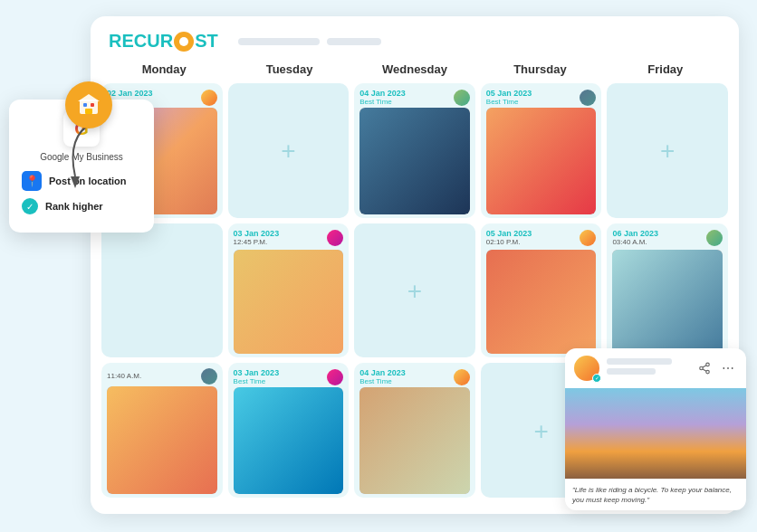 This screenshot has height=532, width=757. What do you see at coordinates (667, 302) in the screenshot?
I see `image-placeholder-r2c5` at bounding box center [667, 302].